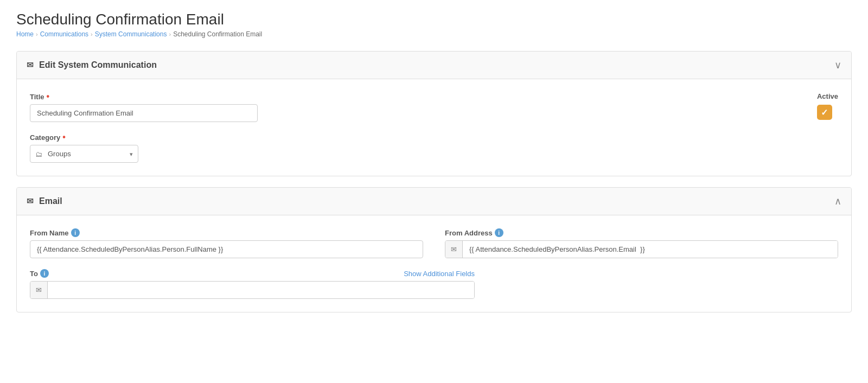  What do you see at coordinates (252, 273) in the screenshot?
I see `to-label-row: To i Show Additional Fields` at bounding box center [252, 273].